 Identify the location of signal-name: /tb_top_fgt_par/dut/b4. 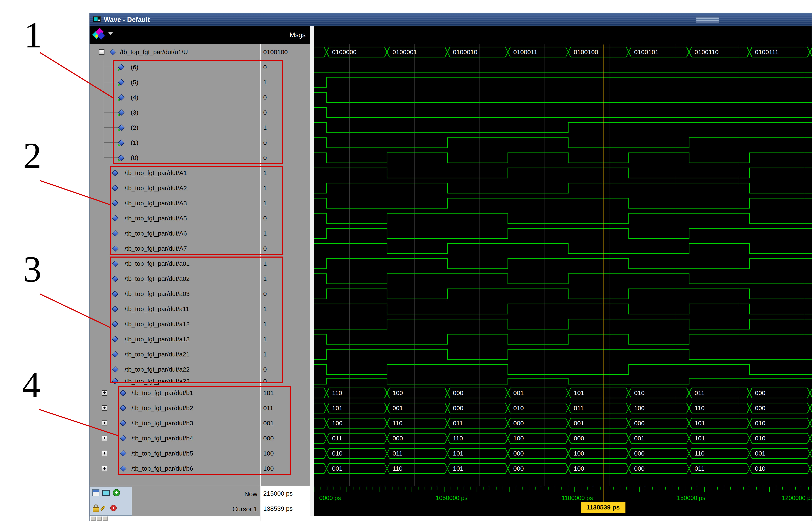
(162, 438).